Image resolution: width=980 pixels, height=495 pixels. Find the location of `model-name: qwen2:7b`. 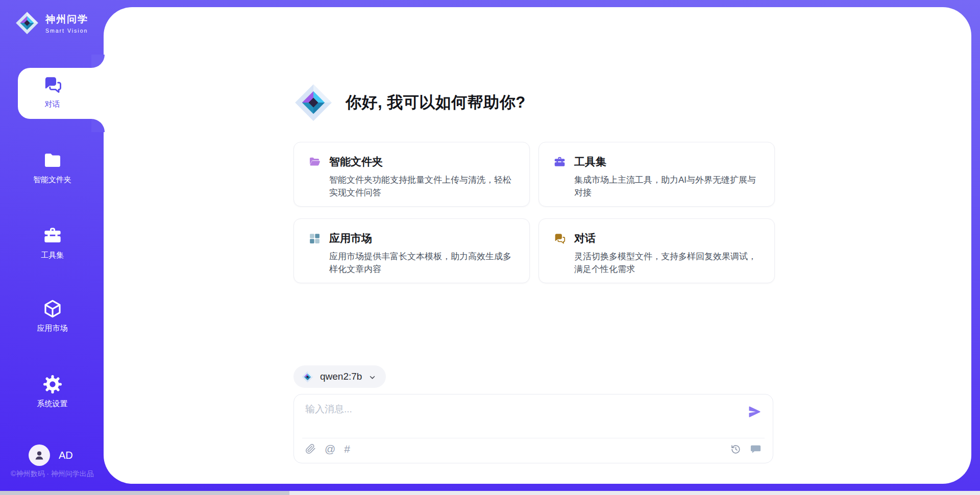

model-name: qwen2:7b is located at coordinates (341, 377).